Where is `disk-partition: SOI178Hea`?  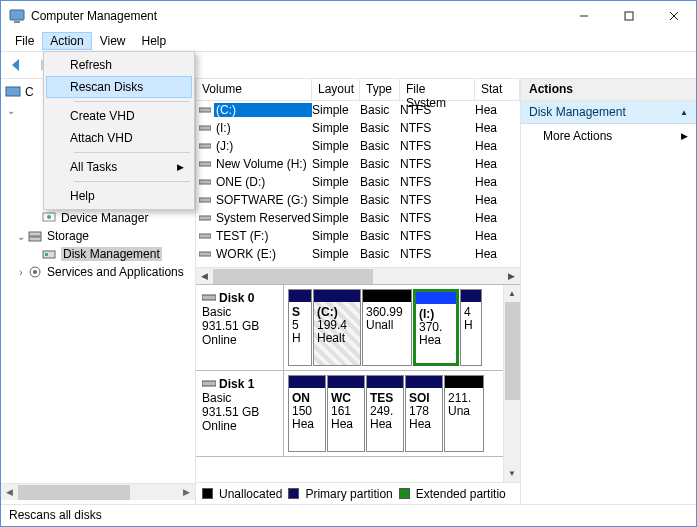 disk-partition: SOI178Hea is located at coordinates (424, 414).